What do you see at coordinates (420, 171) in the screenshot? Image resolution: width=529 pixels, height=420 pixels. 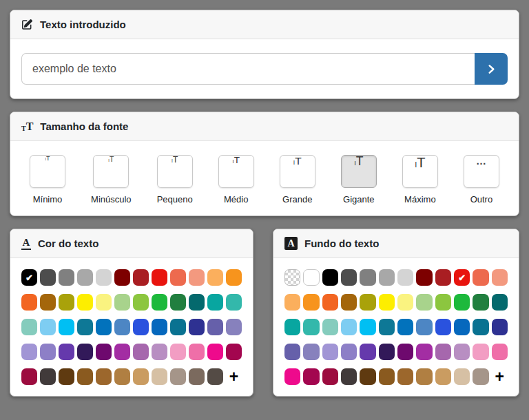 I see `size-button-maximo: IT` at bounding box center [420, 171].